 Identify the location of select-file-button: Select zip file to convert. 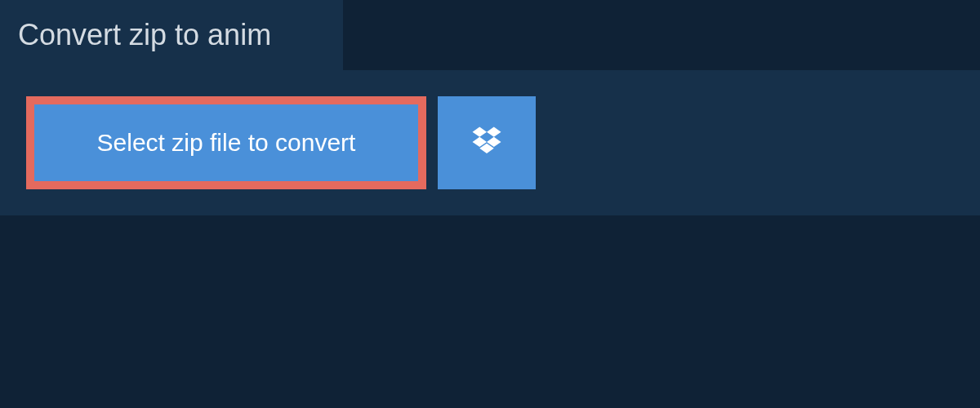
(226, 143).